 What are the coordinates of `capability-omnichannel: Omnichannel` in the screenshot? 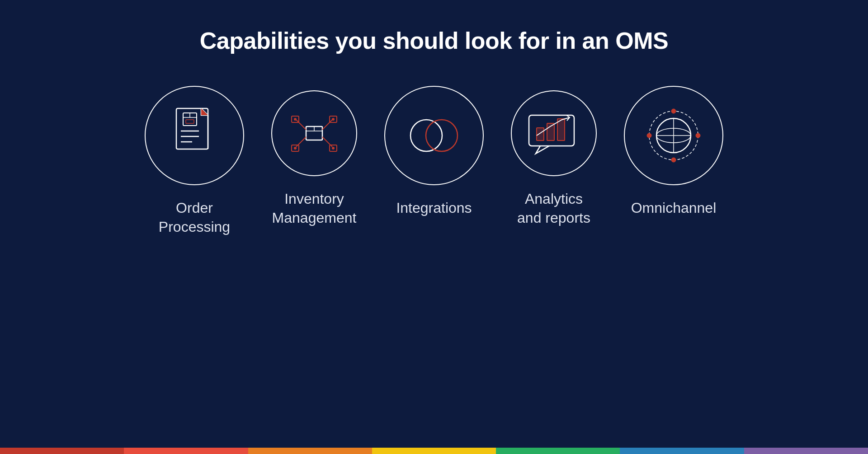 It's located at (674, 152).